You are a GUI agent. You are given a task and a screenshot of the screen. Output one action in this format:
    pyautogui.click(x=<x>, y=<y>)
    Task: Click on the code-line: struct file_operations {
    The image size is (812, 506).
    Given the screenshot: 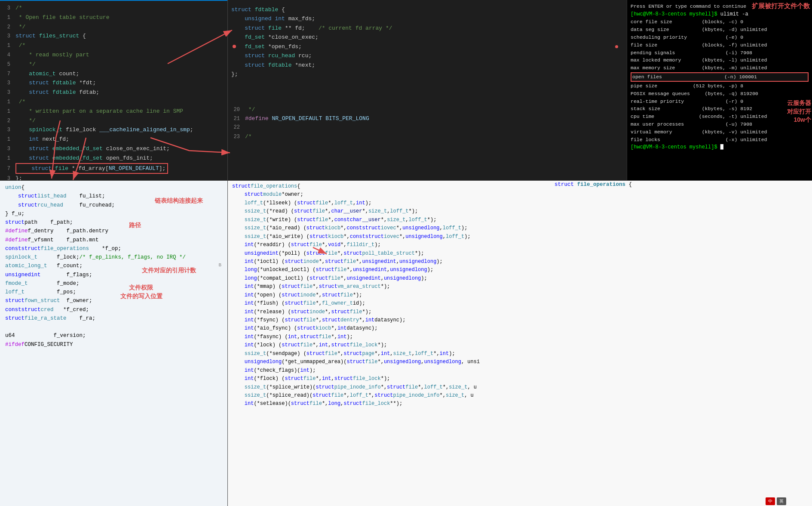 What is the action you would take?
    pyautogui.click(x=520, y=187)
    